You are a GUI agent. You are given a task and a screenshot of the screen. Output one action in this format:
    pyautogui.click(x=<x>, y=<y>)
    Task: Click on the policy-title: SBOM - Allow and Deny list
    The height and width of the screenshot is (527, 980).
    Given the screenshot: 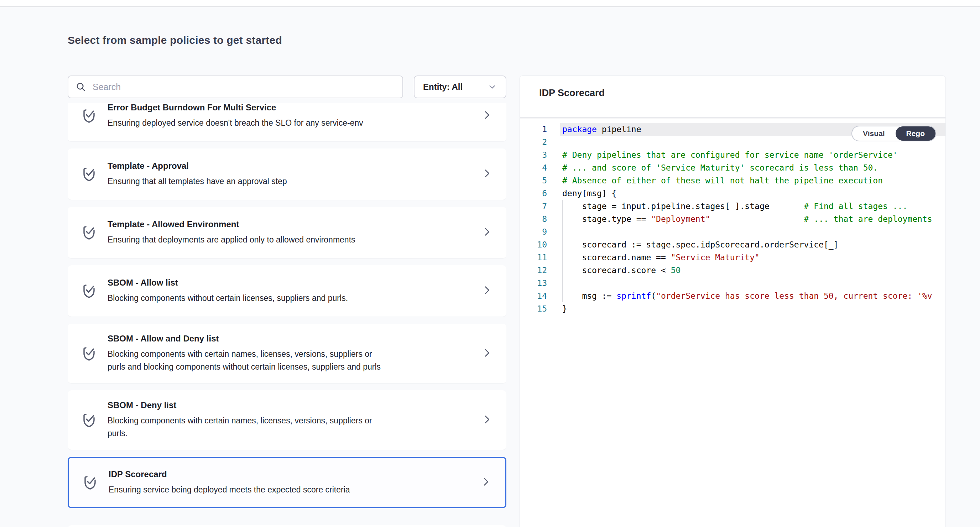 What is the action you would take?
    pyautogui.click(x=290, y=339)
    